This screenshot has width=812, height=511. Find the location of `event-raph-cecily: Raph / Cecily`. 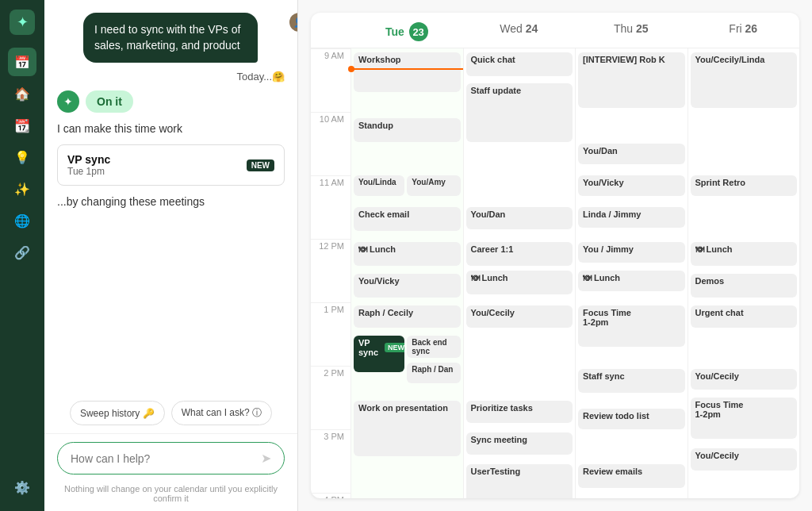

event-raph-cecily: Raph / Cecily is located at coordinates (408, 317).